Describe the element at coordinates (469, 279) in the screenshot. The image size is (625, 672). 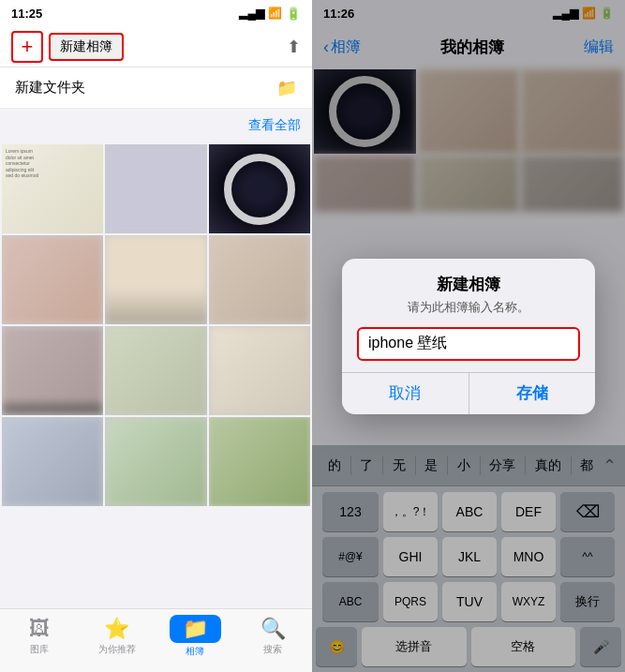
I see `modal-title: 新建相簿` at that location.